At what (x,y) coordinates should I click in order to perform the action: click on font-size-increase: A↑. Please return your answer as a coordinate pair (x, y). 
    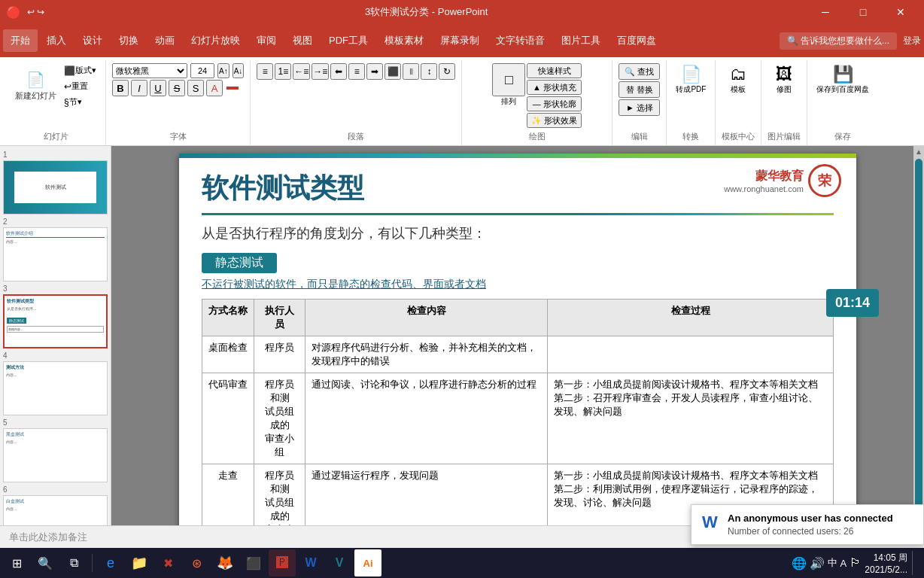
    Looking at the image, I should click on (223, 71).